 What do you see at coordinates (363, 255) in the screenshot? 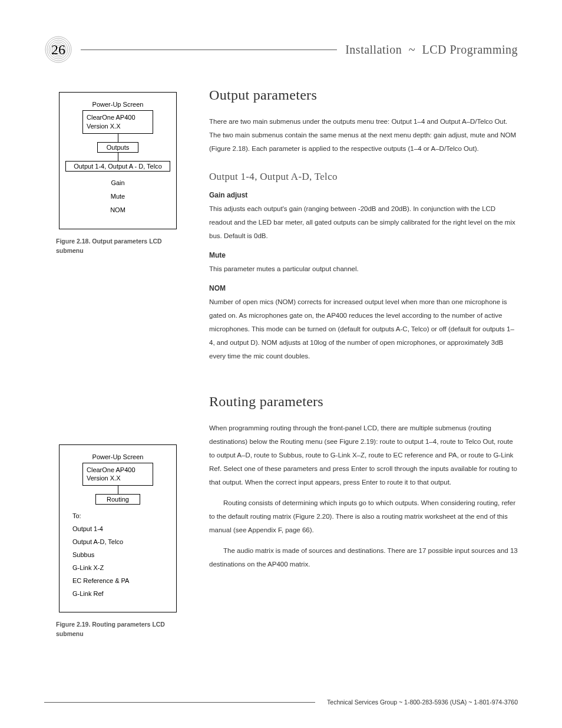
I see `param-heading-mute: Mute` at bounding box center [363, 255].